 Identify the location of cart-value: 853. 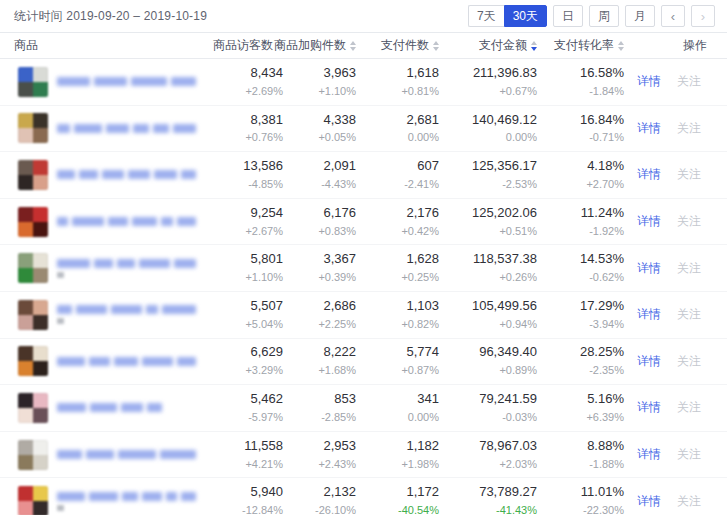
(320, 400).